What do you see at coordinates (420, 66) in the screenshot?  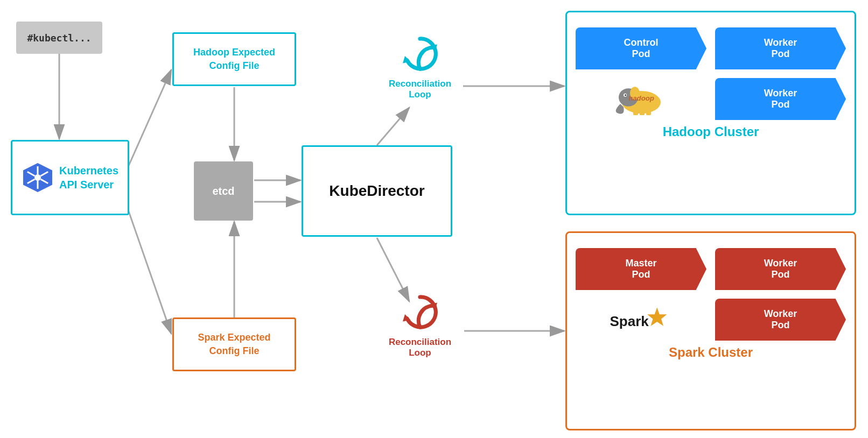 I see `reconciliation-loop-top: ReconciliationLoop` at bounding box center [420, 66].